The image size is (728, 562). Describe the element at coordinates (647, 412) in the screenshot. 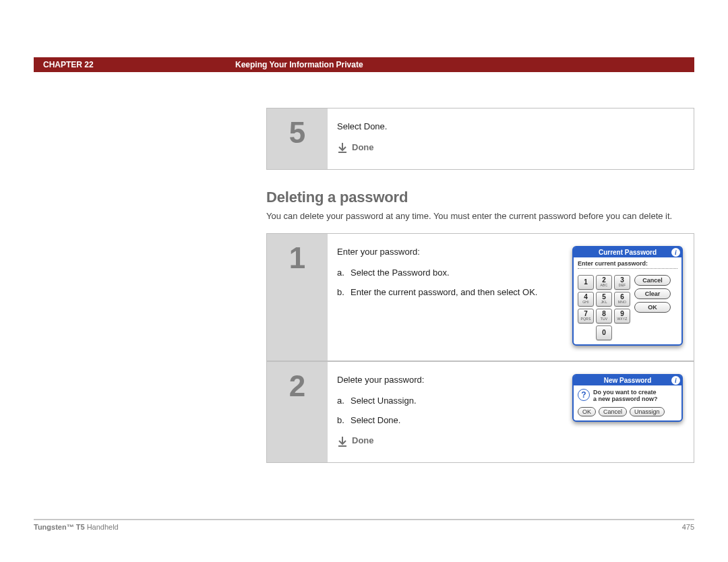

I see `unassign-button: Unassign` at that location.